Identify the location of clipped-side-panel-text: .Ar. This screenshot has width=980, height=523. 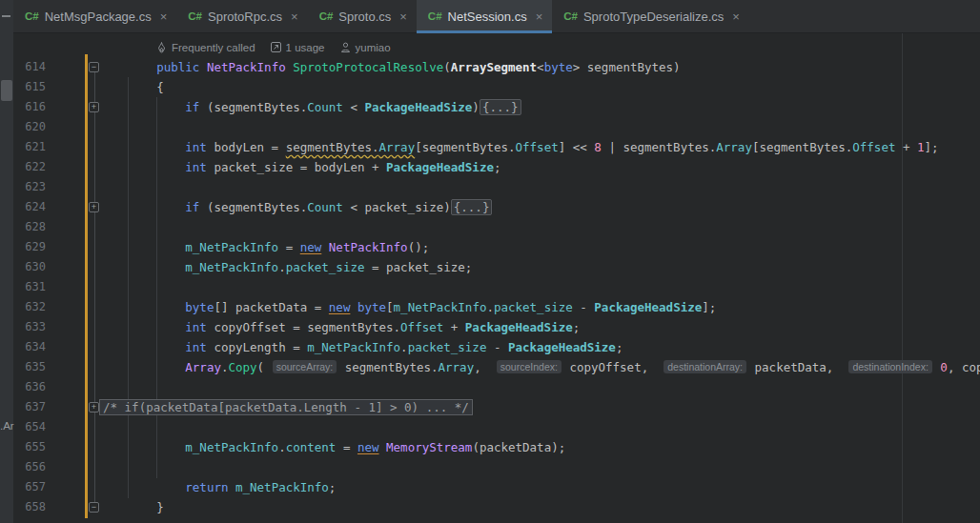
(8, 426).